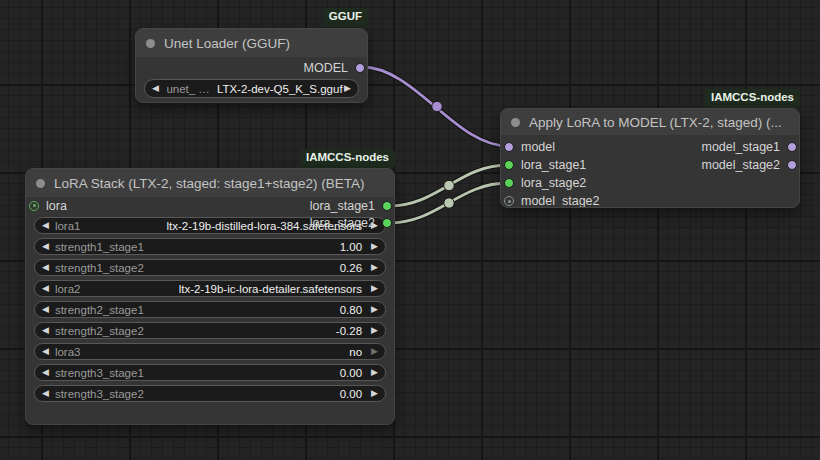 The width and height of the screenshot is (820, 460). I want to click on widget-value: 1.00, so click(351, 247).